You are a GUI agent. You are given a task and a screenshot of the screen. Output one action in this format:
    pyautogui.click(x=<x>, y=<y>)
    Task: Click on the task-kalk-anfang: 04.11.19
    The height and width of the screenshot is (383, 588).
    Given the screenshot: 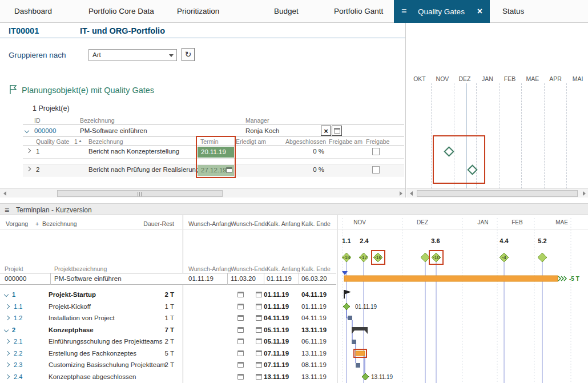 What is the action you would take?
    pyautogui.click(x=276, y=318)
    